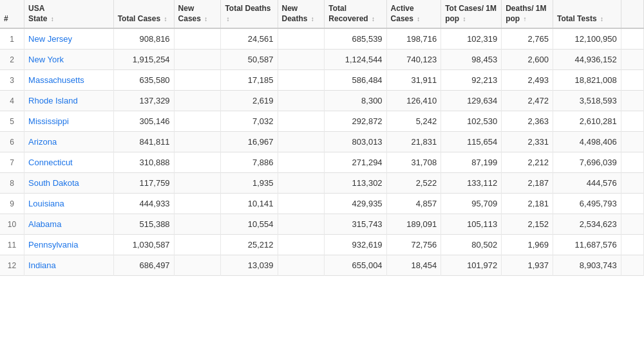 The height and width of the screenshot is (337, 644). What do you see at coordinates (249, 204) in the screenshot?
I see `cell-total-deaths: 10,141` at bounding box center [249, 204].